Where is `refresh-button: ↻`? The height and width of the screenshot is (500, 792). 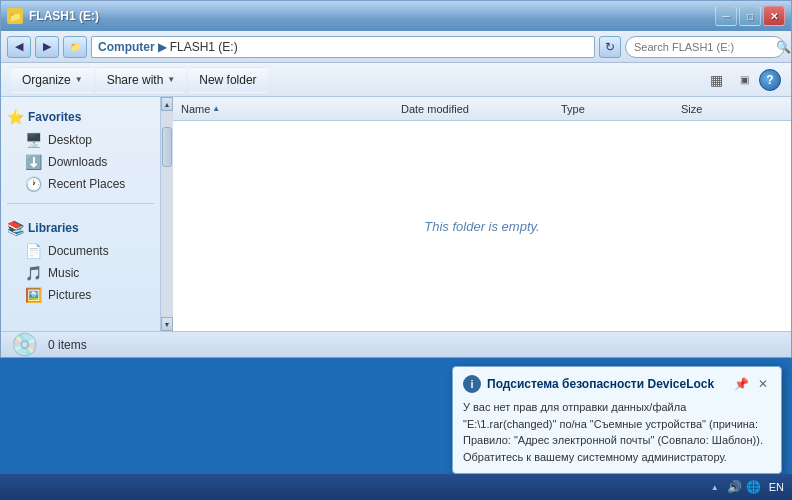 refresh-button: ↻ is located at coordinates (610, 47).